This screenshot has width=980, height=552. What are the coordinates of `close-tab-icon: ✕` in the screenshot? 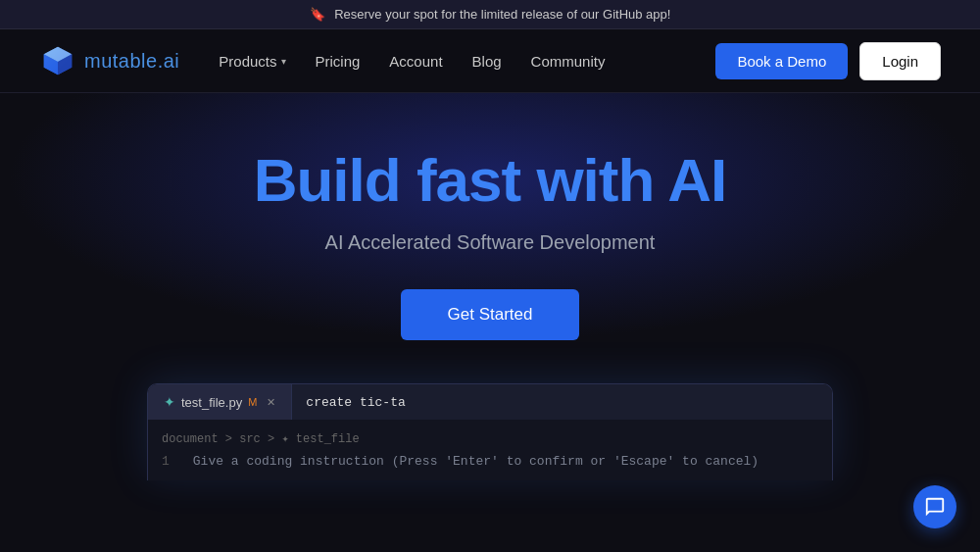 It's located at (270, 402).